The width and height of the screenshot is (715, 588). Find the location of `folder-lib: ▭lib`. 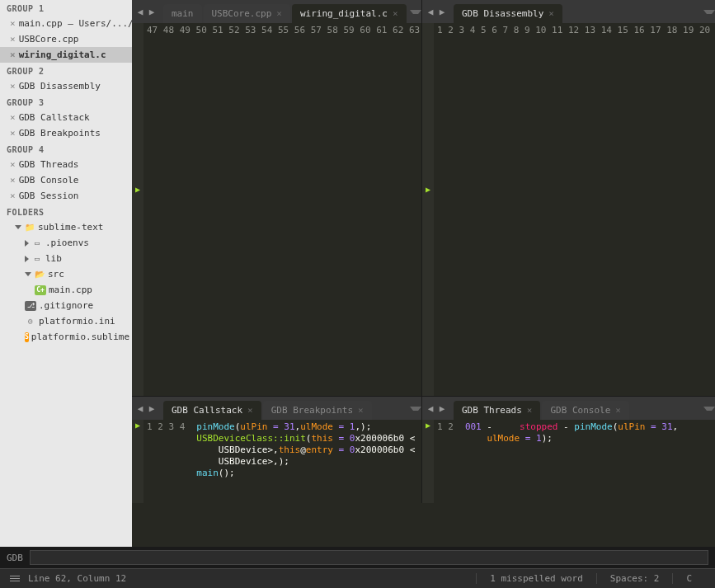

folder-lib: ▭lib is located at coordinates (66, 259).